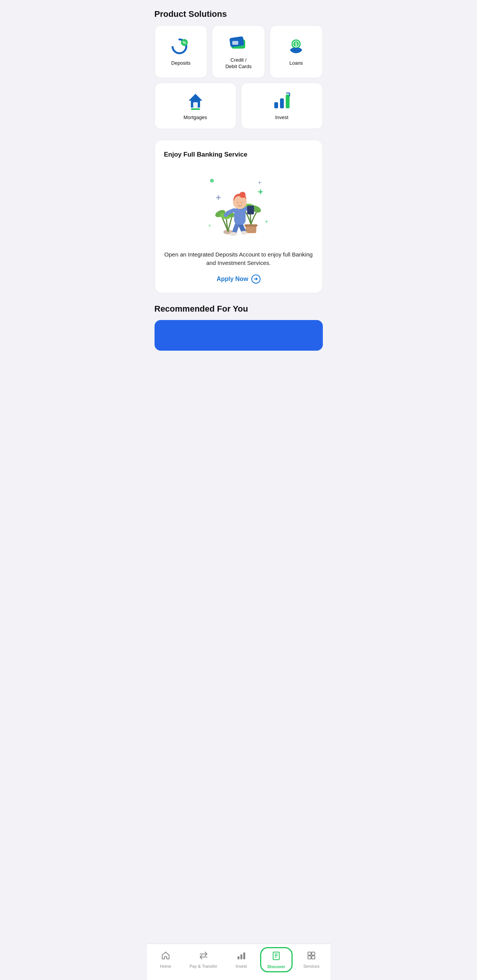 The width and height of the screenshot is (477, 980). Describe the element at coordinates (239, 14) in the screenshot. I see `product-solutions-title: Product Solutions` at that location.